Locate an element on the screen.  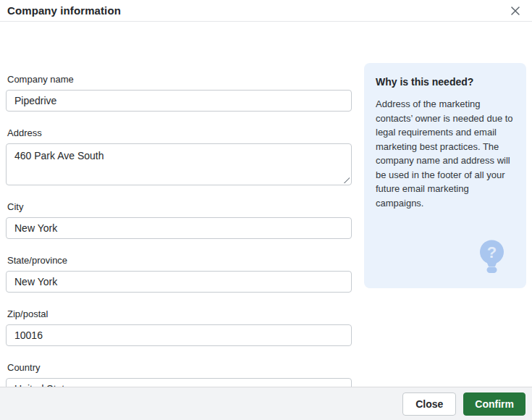
field-zip-postal: Zip/postal is located at coordinates (179, 327).